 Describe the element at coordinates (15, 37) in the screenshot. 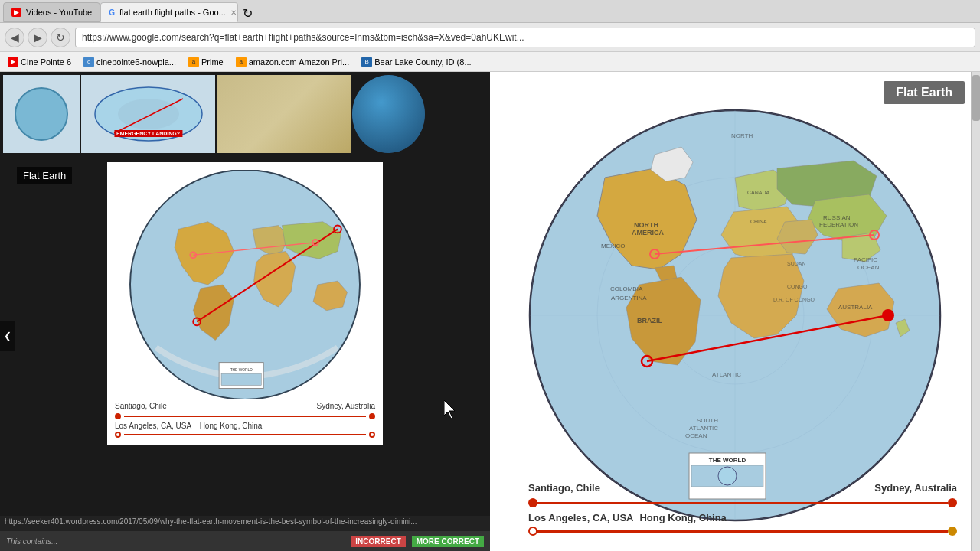

I see `back-icon: ◀` at that location.